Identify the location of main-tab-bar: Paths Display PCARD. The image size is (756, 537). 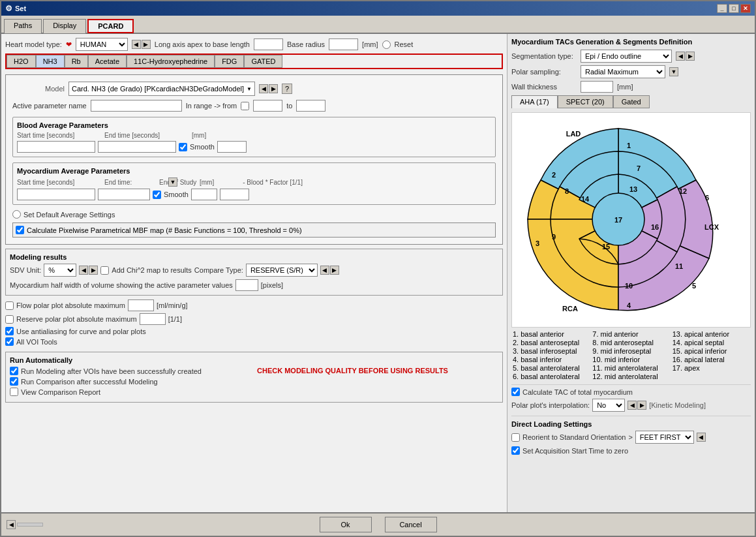
(378, 25).